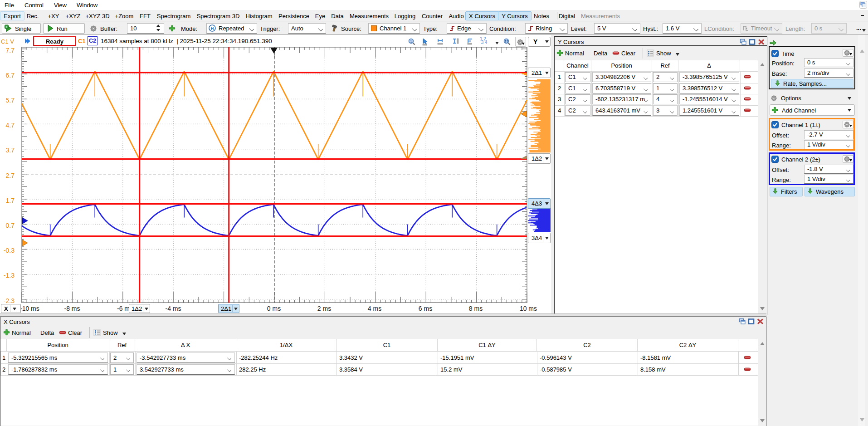 The width and height of the screenshot is (868, 426). Describe the element at coordinates (10, 50) in the screenshot. I see `svg-text: 7.7` at that location.